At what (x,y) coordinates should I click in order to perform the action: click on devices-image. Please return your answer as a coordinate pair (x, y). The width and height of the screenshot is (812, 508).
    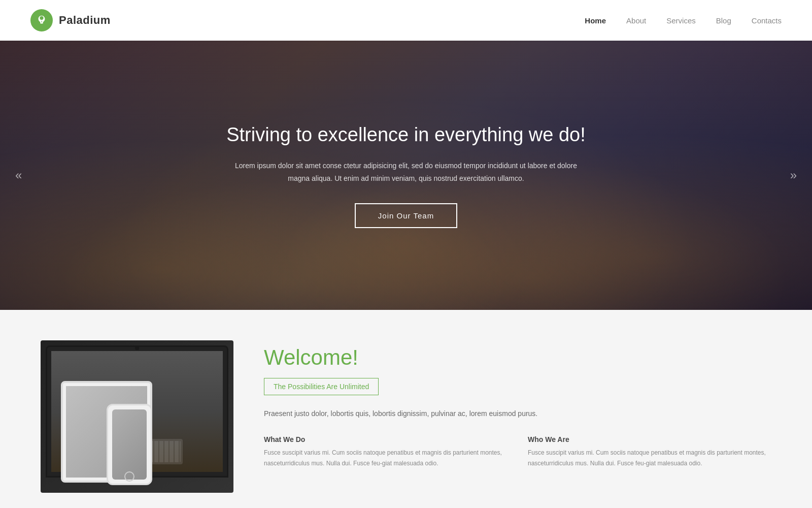
    Looking at the image, I should click on (137, 417).